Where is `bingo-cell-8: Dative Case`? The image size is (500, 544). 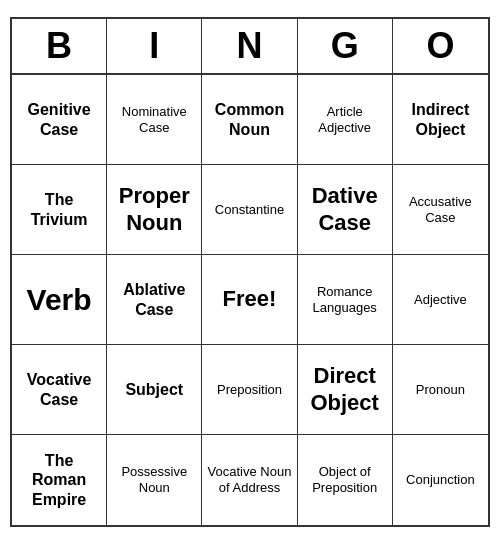 bingo-cell-8: Dative Case is located at coordinates (346, 210).